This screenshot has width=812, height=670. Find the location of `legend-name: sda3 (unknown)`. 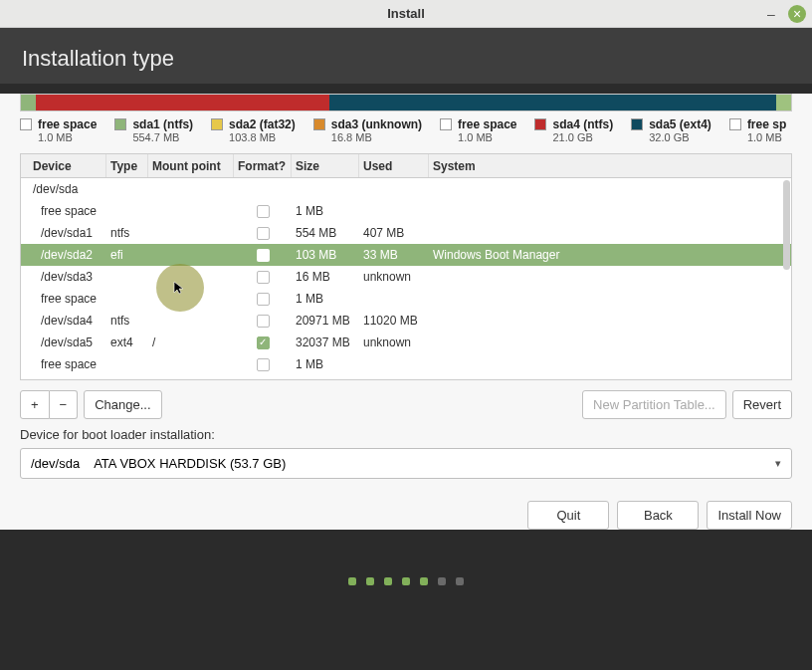

legend-name: sda3 (unknown) is located at coordinates (376, 124).